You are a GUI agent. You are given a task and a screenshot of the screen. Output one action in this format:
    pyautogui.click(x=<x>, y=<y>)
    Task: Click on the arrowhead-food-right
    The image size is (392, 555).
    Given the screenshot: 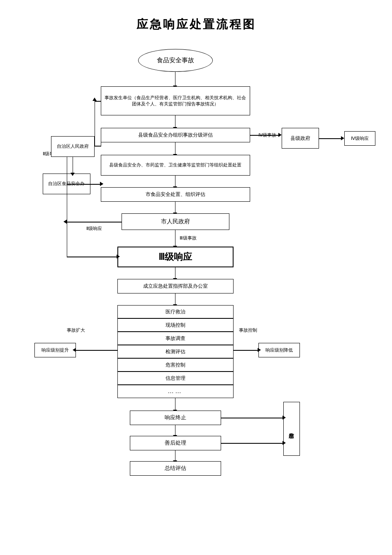 What is the action you would take?
    pyautogui.click(x=102, y=184)
    